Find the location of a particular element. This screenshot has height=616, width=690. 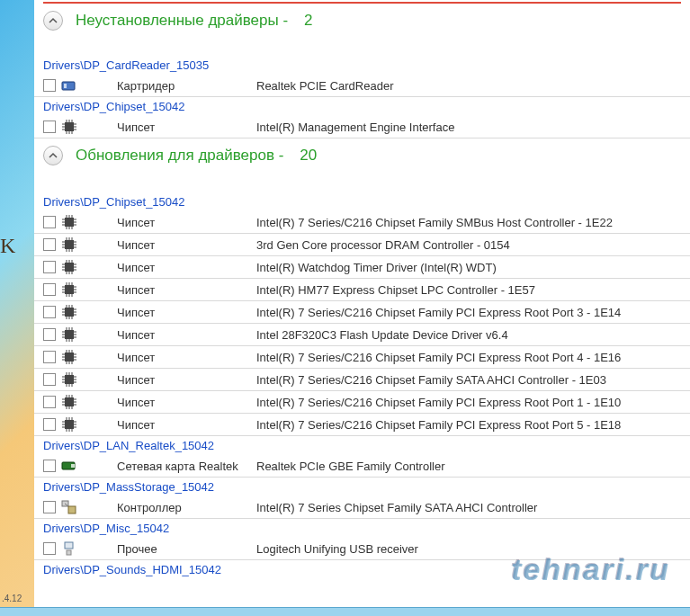

section-title-updates: Обновления для драйверов - is located at coordinates (180, 156).